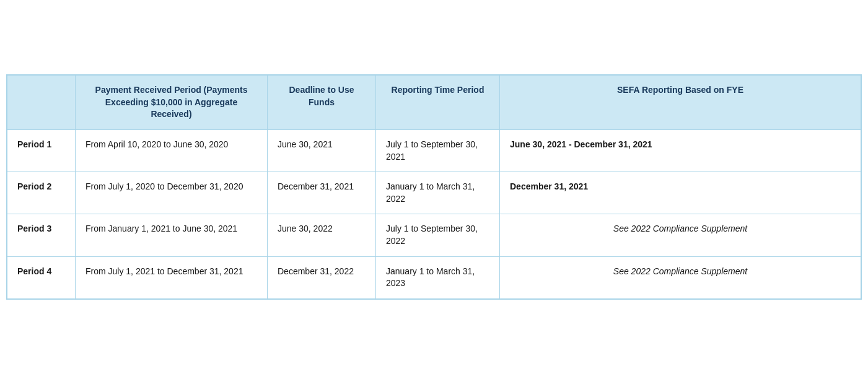 This screenshot has height=374, width=868. Describe the element at coordinates (438, 193) in the screenshot. I see `row-2-reporting: January 1 to March 31, 2022` at that location.